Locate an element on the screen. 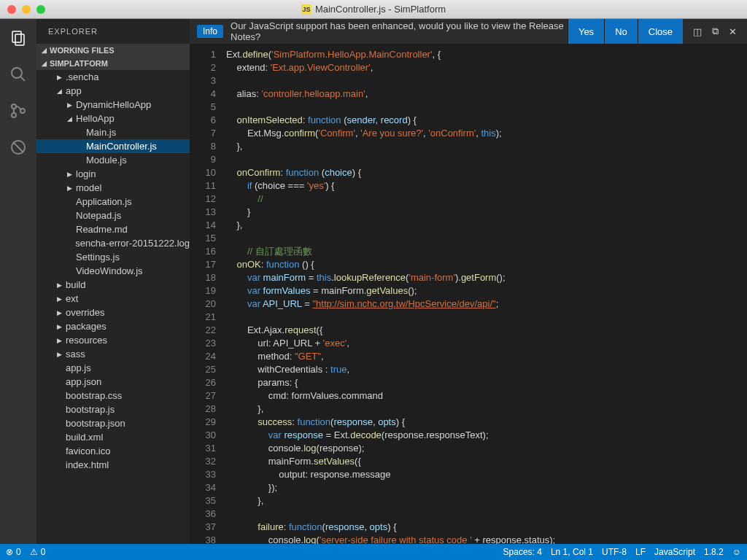  notification-message: Our JavaScript support has been enhanced… is located at coordinates (399, 31).